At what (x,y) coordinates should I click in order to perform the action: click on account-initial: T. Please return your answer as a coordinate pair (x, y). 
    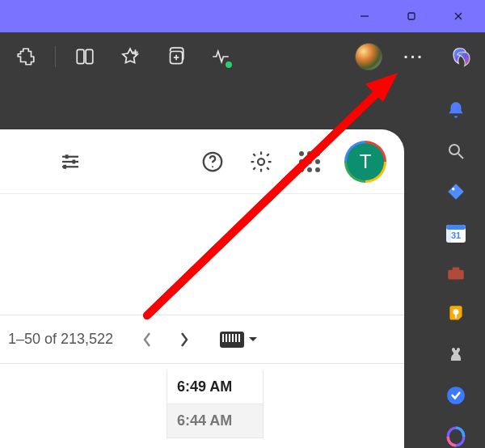
    Looking at the image, I should click on (365, 162).